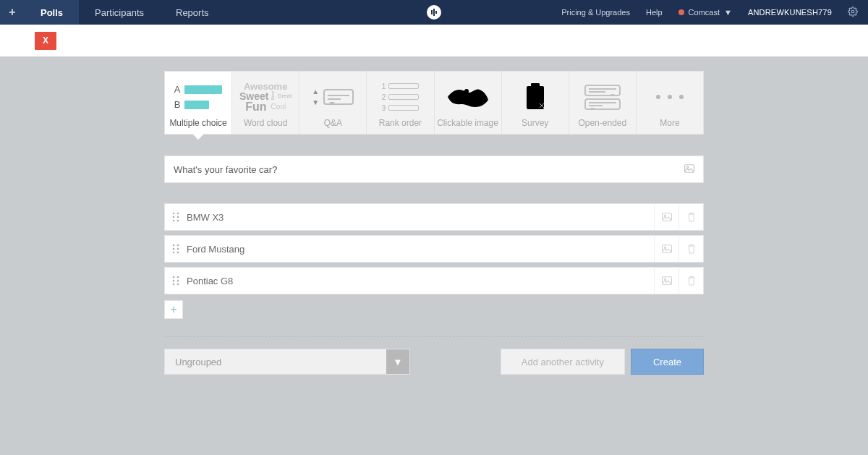 This screenshot has width=868, height=455. What do you see at coordinates (333, 103) in the screenshot?
I see `type-tab-qa: ▲▼ Q&A` at bounding box center [333, 103].